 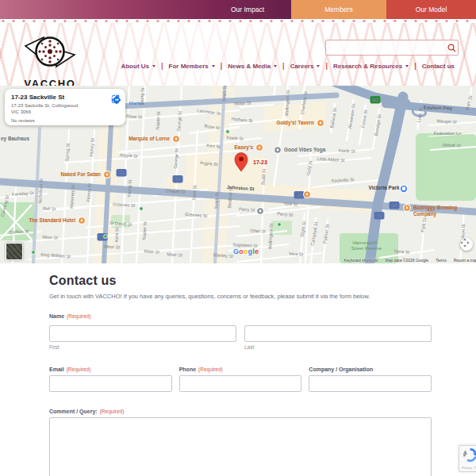 What do you see at coordinates (241, 384) in the screenshot?
I see `phone-field` at bounding box center [241, 384].